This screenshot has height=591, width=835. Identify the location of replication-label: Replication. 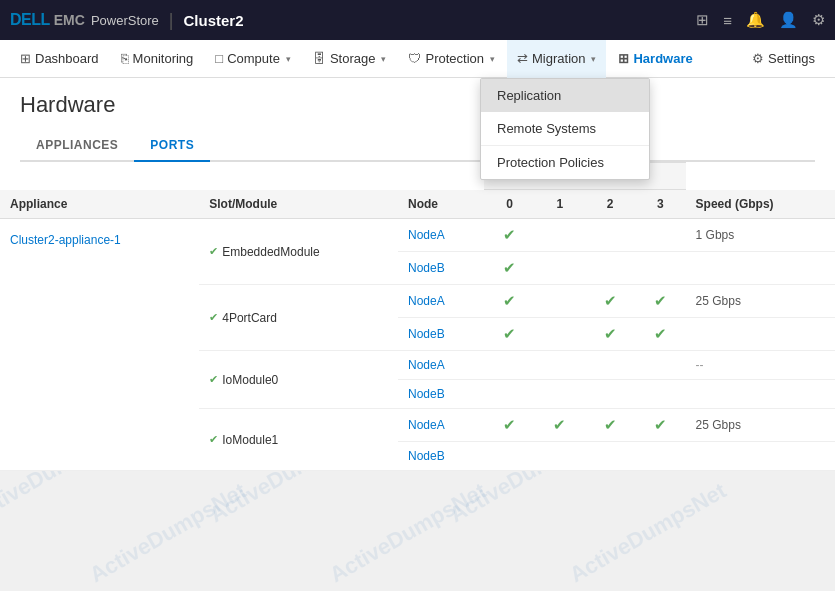
(529, 96).